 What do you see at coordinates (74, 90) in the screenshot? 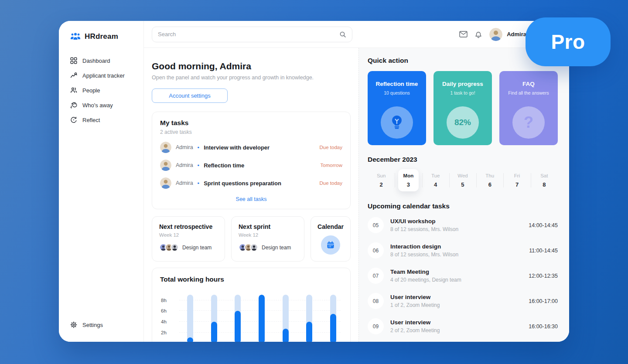
I see `people-icon` at bounding box center [74, 90].